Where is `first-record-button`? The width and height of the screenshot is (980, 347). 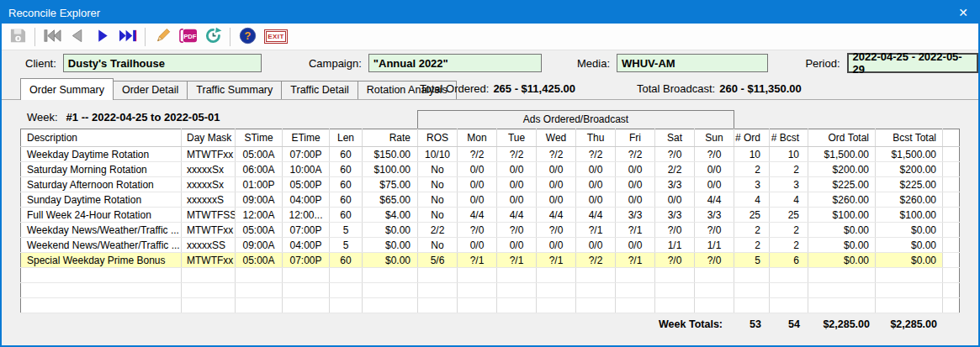
first-record-button is located at coordinates (52, 37).